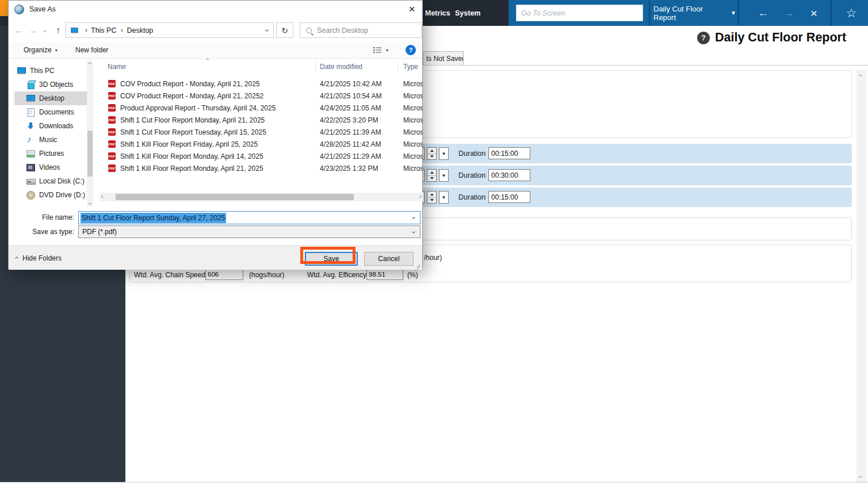 The height and width of the screenshot is (486, 868). What do you see at coordinates (45, 30) in the screenshot?
I see `recent-locations-button` at bounding box center [45, 30].